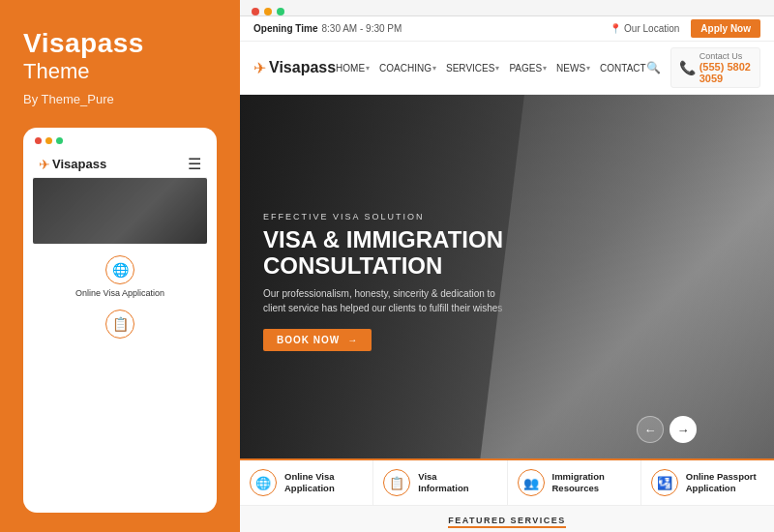  What do you see at coordinates (352, 340) in the screenshot?
I see `book-now-arrow: →` at bounding box center [352, 340].